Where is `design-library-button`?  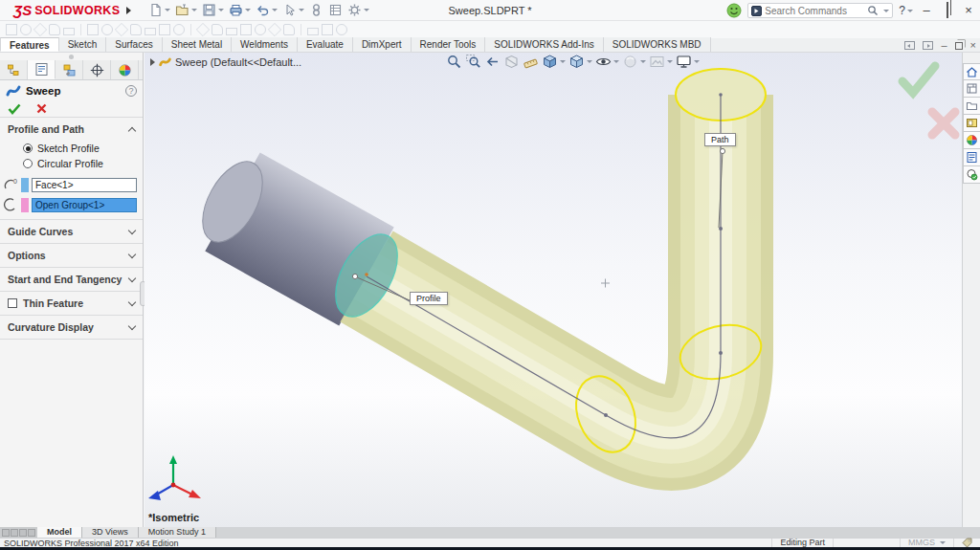 design-library-button is located at coordinates (971, 89).